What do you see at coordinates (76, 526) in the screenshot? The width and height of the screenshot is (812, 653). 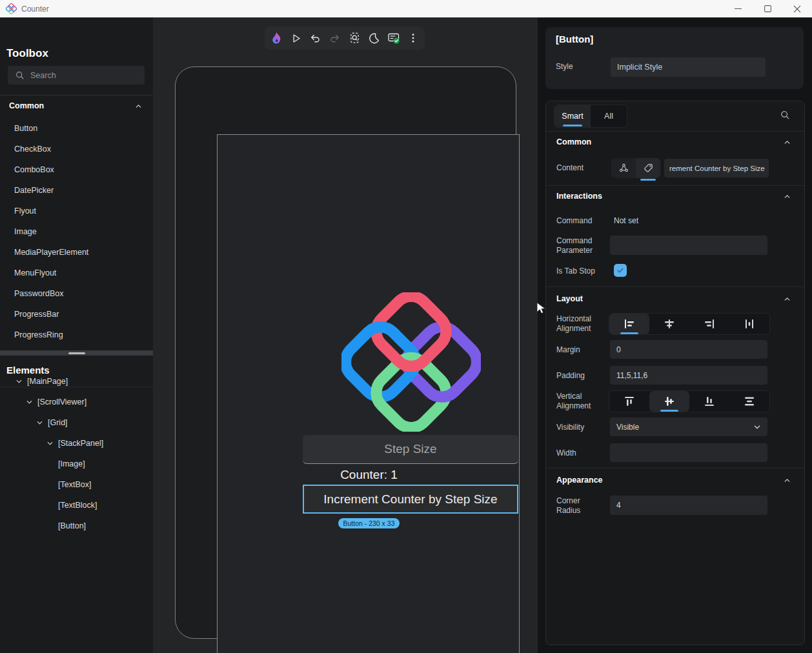 I see `tree-item-button-selected: [Button]` at bounding box center [76, 526].